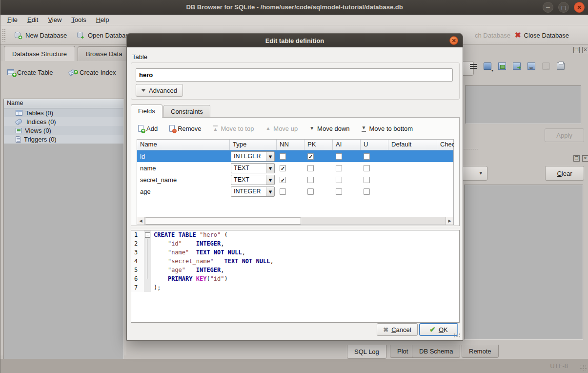  Describe the element at coordinates (397, 330) in the screenshot. I see `cancel-button: ✖ Cancel` at that location.